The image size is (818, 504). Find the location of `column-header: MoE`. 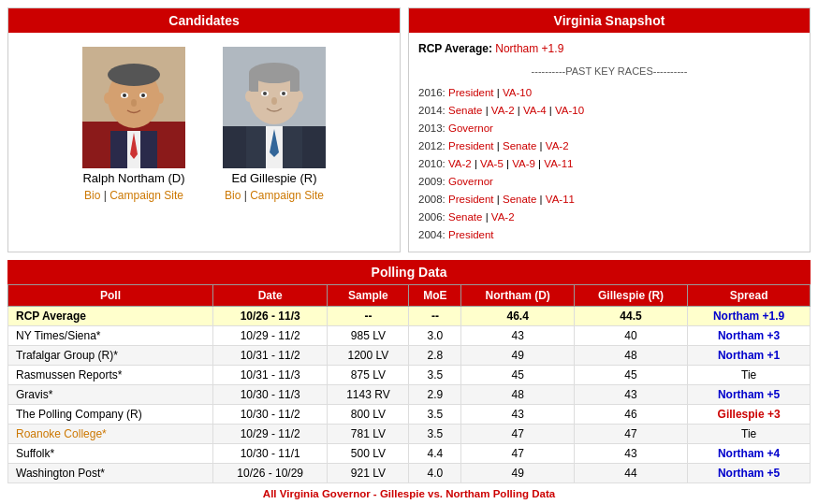

column-header: MoE is located at coordinates (435, 295).